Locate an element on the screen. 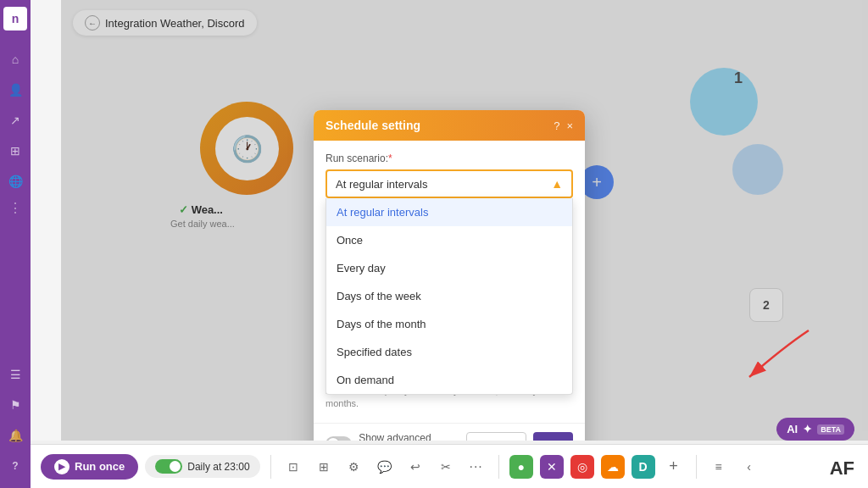 The width and height of the screenshot is (868, 488). sidebar-item-flag: ⚑ is located at coordinates (15, 405).